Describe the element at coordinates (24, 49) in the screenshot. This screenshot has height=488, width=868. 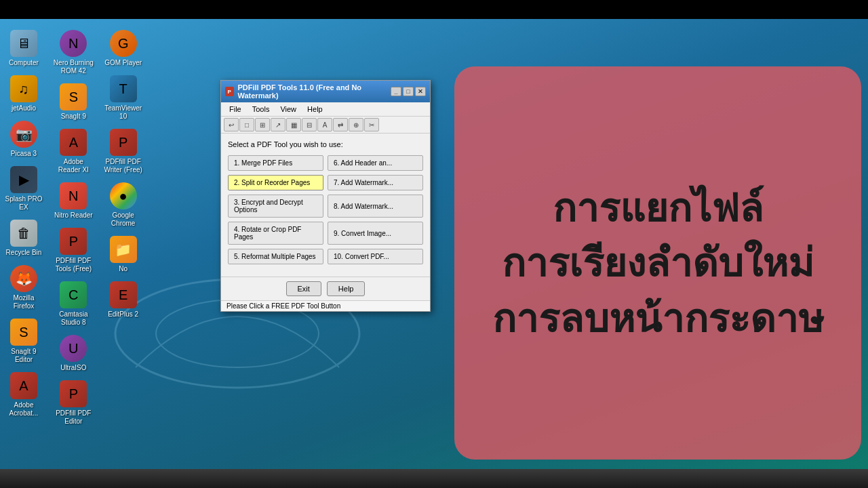
I see `desktop-icon-computer: 🖥 Computer` at that location.